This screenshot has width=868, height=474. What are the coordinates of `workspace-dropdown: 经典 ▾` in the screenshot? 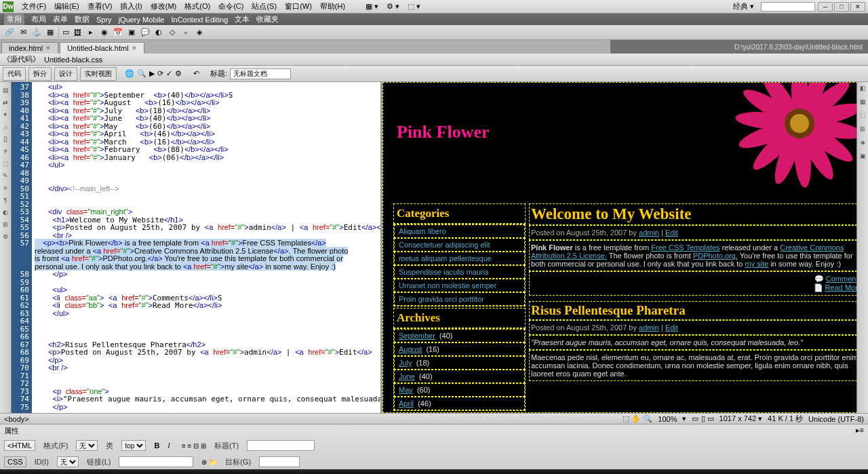 It's located at (743, 7).